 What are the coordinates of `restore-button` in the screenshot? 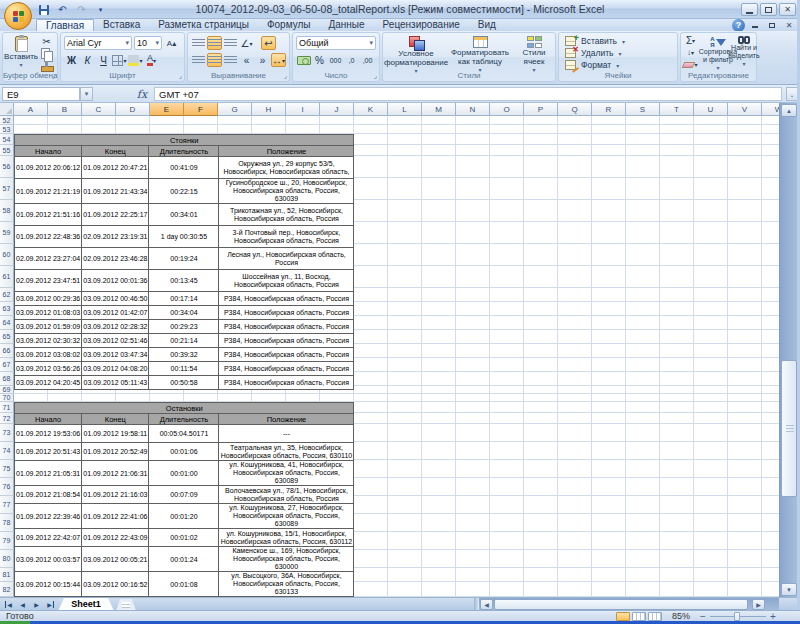 It's located at (768, 10).